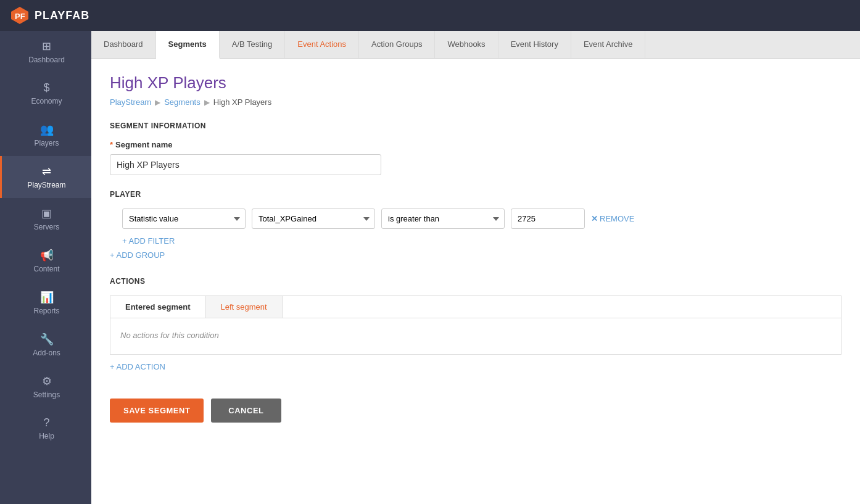 This screenshot has height=504, width=860. What do you see at coordinates (131, 102) in the screenshot?
I see `breadcrumb-playstream: PlayStream` at bounding box center [131, 102].